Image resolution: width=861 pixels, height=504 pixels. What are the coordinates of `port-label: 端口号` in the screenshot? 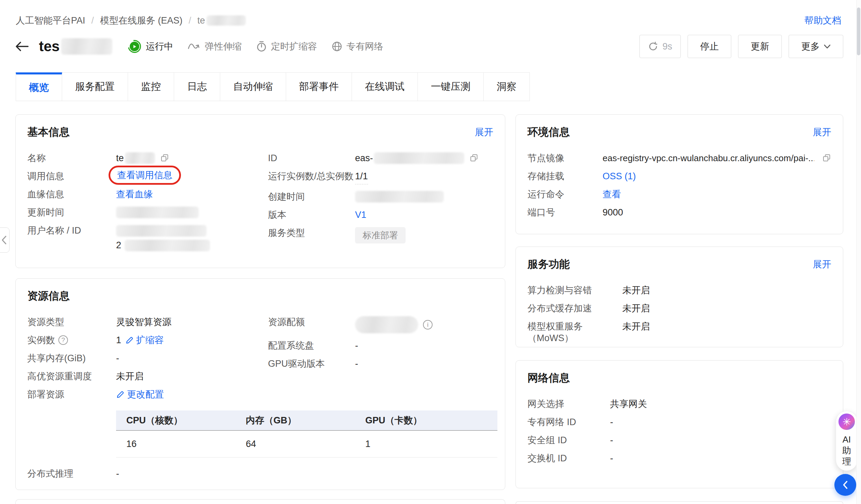 It's located at (565, 213).